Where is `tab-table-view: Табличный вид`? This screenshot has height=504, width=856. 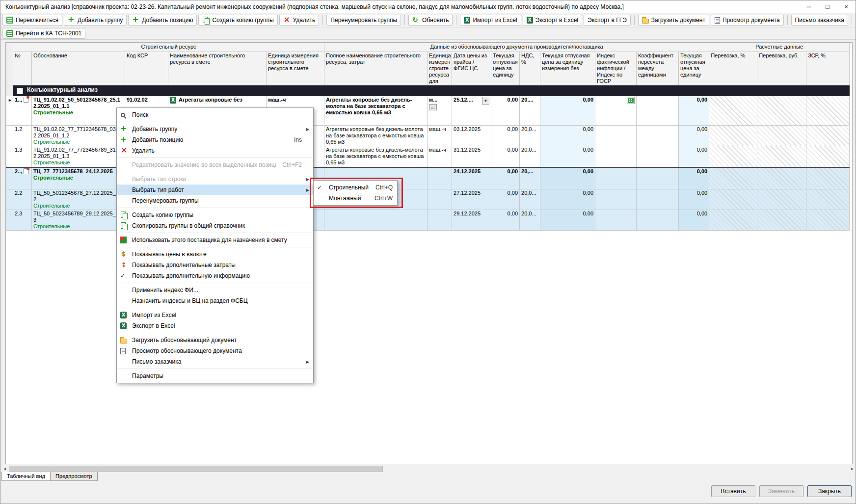 tab-table-view: Табличный вид is located at coordinates (26, 477).